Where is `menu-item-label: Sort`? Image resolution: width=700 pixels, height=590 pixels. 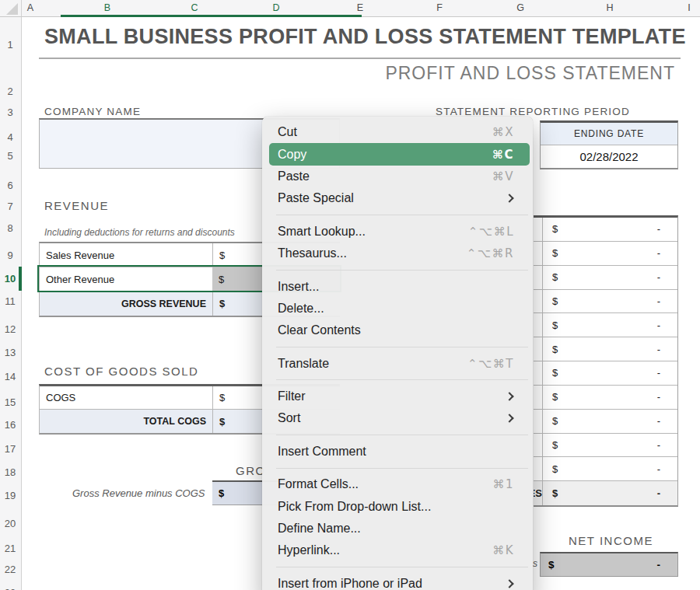
menu-item-label: Sort is located at coordinates (289, 418).